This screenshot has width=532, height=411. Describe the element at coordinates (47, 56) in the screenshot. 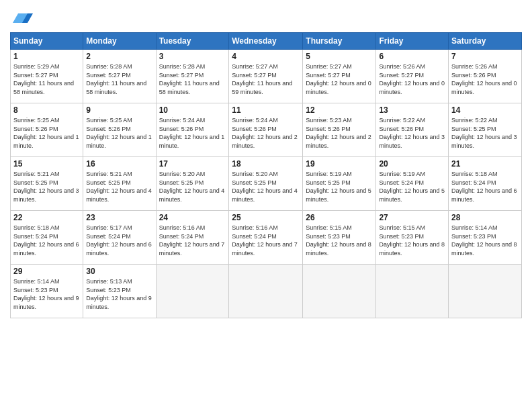

I see `day-number: 1` at that location.